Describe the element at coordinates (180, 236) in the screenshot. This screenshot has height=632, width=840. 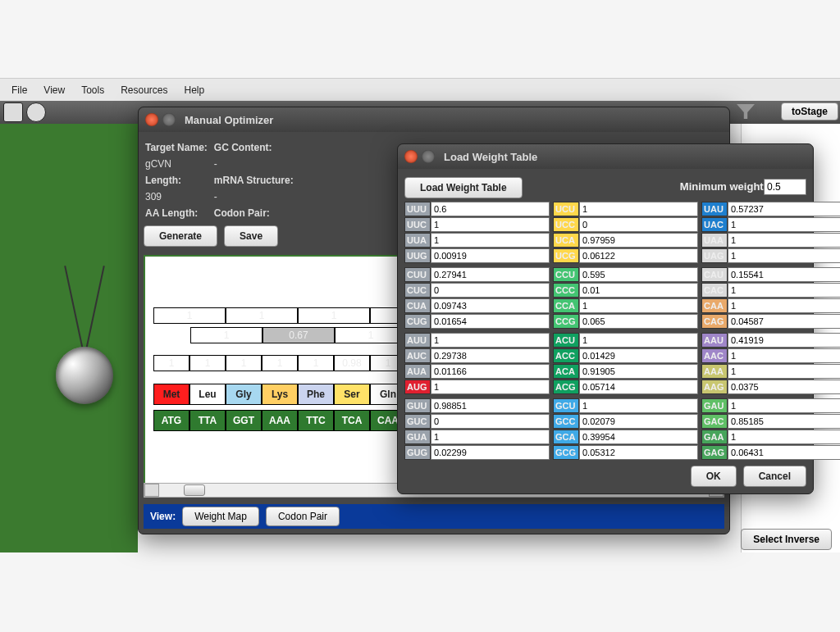
I see `generate-button: Generate` at that location.